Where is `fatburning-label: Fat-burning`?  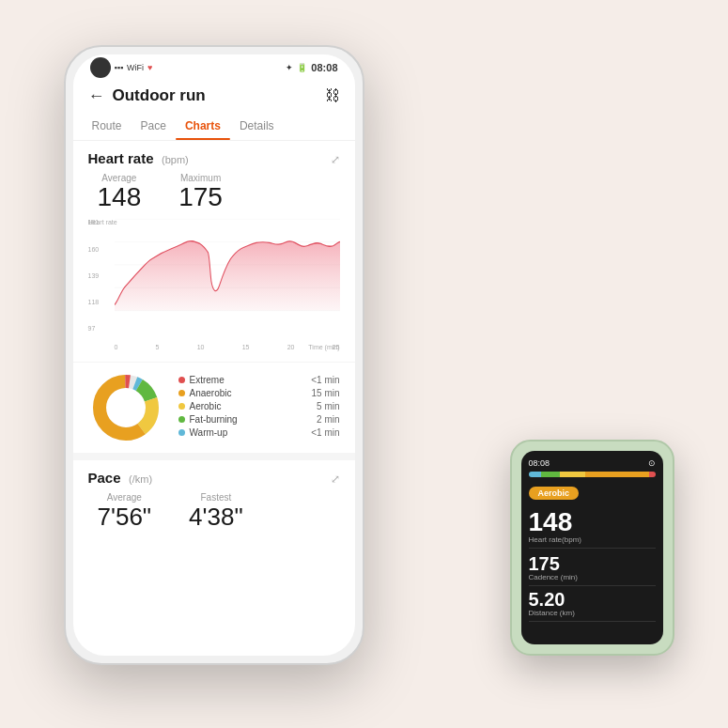
fatburning-label: Fat-burning is located at coordinates (214, 419).